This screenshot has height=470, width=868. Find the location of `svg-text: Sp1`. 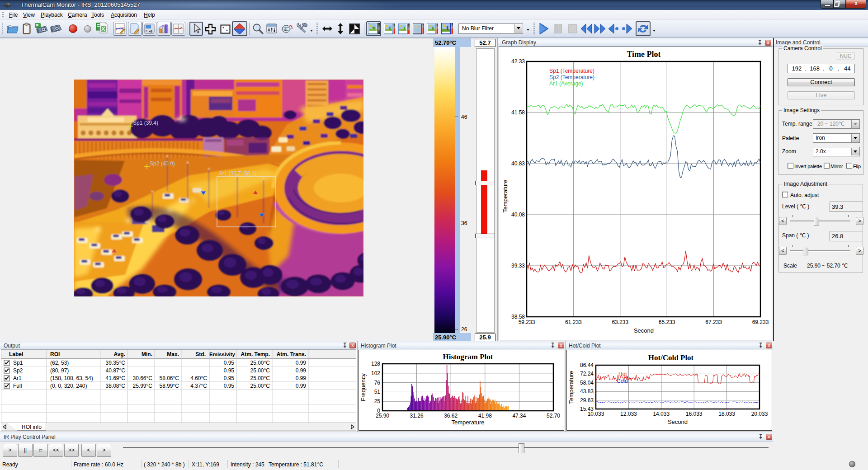

svg-text: Sp1 is located at coordinates (18, 363).